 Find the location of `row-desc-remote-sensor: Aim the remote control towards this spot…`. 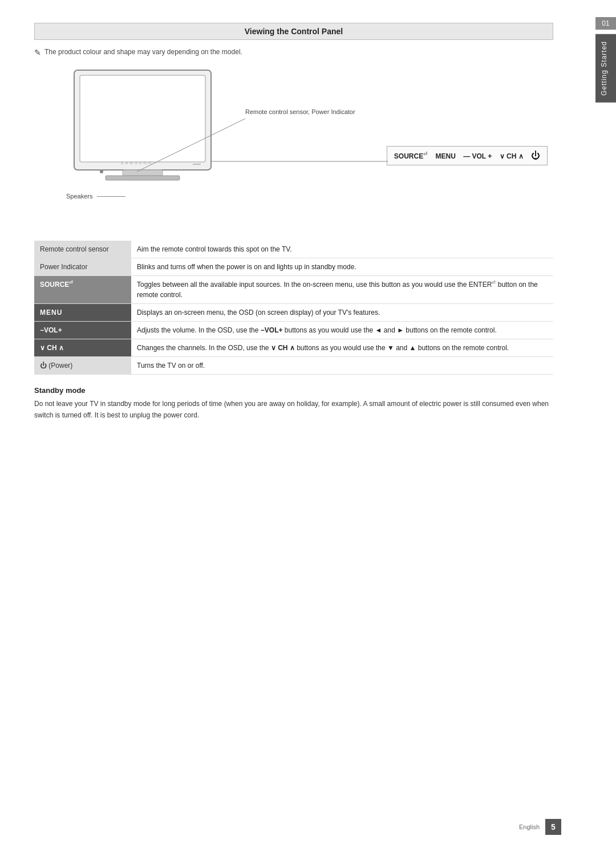

row-desc-remote-sensor: Aim the remote control towards this spot… is located at coordinates (342, 250).